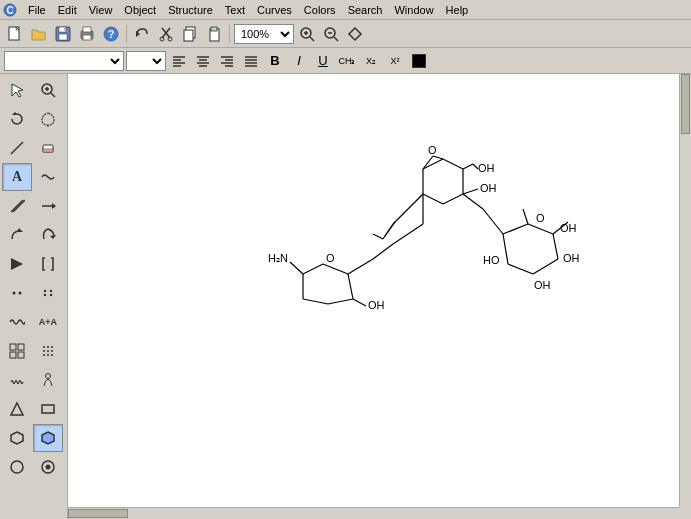 The height and width of the screenshot is (519, 691). What do you see at coordinates (307, 34) in the screenshot?
I see `zoom-in-button` at bounding box center [307, 34].